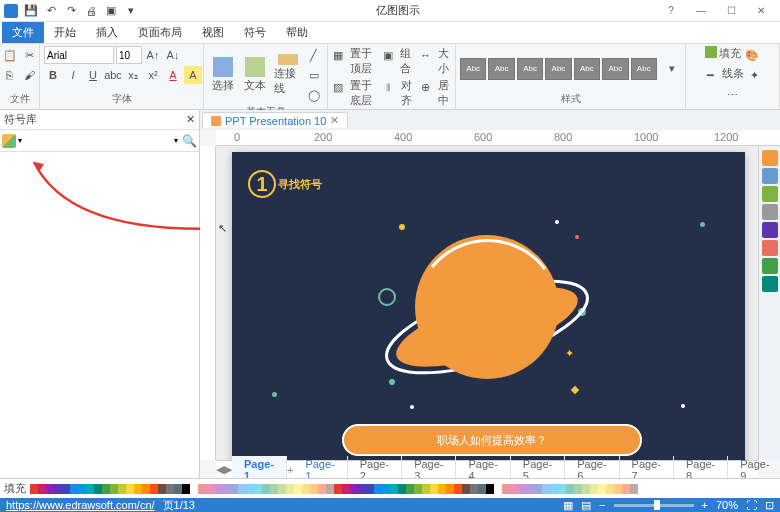 This screenshot has height=512, width=780. What do you see at coordinates (338, 55) in the screenshot?
I see `bring-front-icon: ▦` at bounding box center [338, 55].